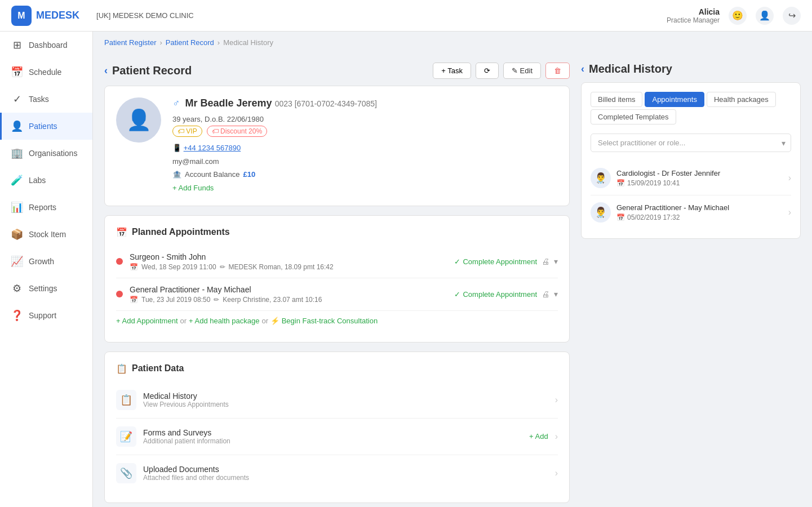 The image size is (812, 507). Describe the element at coordinates (633, 117) in the screenshot. I see `tab-completed-templates: Completed Templates` at that location.